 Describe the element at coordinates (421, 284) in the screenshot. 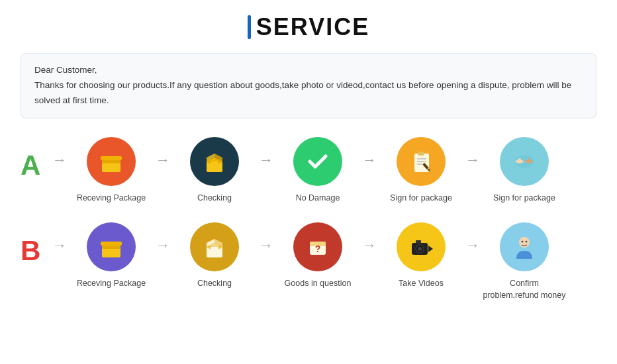

I see `step-b4-label: Take Videos` at that location.